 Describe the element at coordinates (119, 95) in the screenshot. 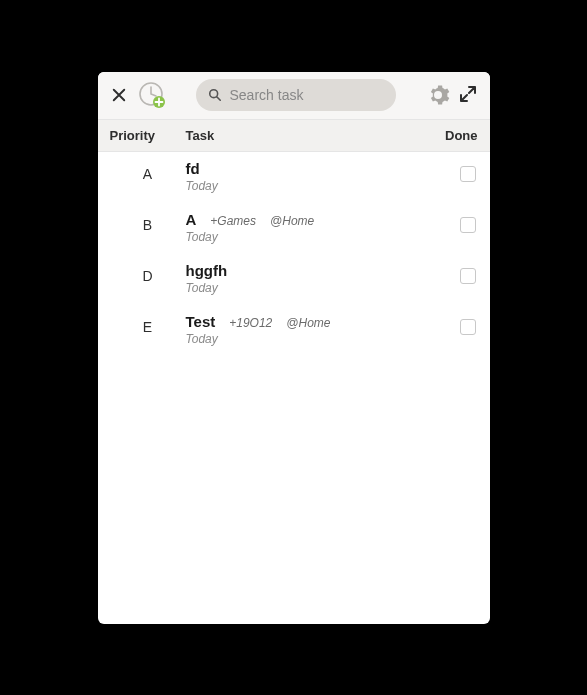

I see `close-icon` at that location.